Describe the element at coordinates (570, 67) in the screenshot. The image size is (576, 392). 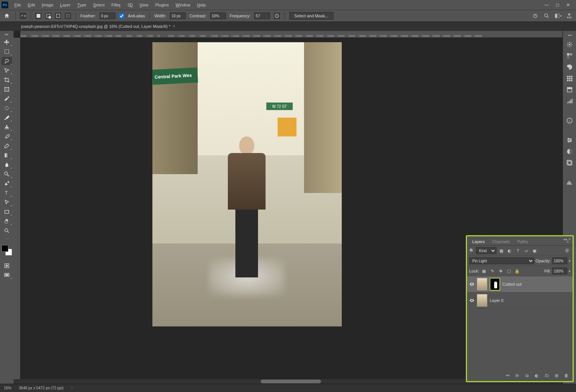
I see `gradients-panel-icon` at that location.